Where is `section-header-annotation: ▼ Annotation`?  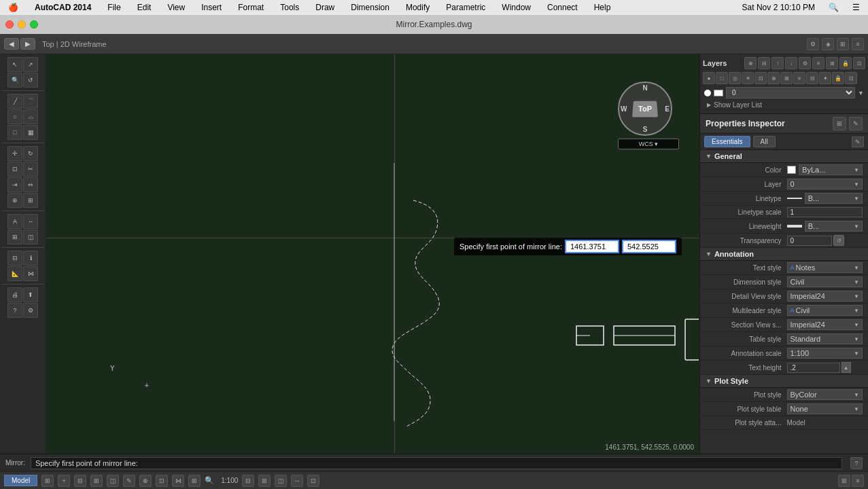
section-header-annotation: ▼ Annotation is located at coordinates (784, 254).